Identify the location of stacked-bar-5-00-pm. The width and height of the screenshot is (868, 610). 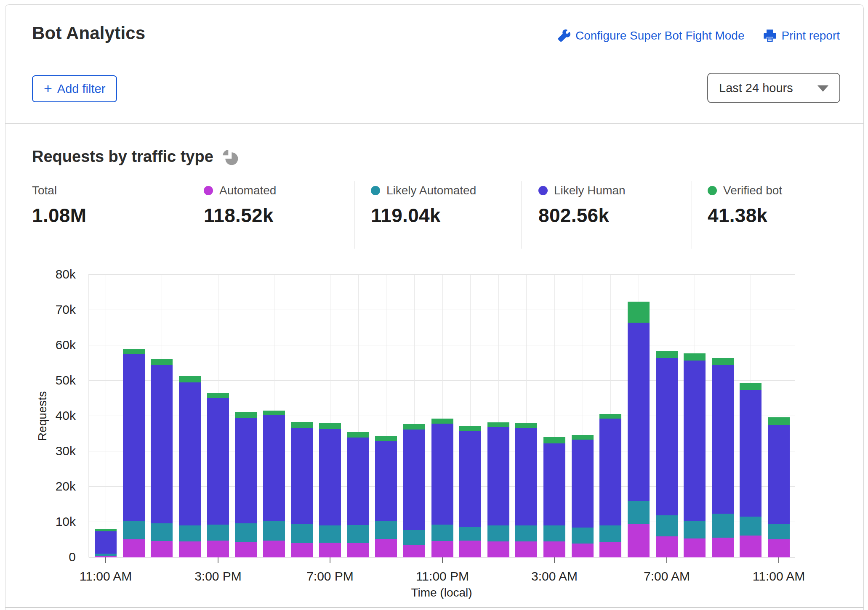
(274, 416).